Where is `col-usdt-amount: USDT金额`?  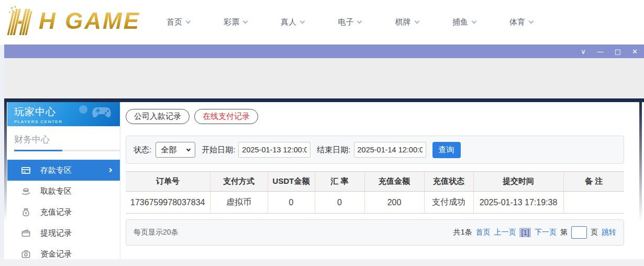 col-usdt-amount: USDT金额 is located at coordinates (291, 182).